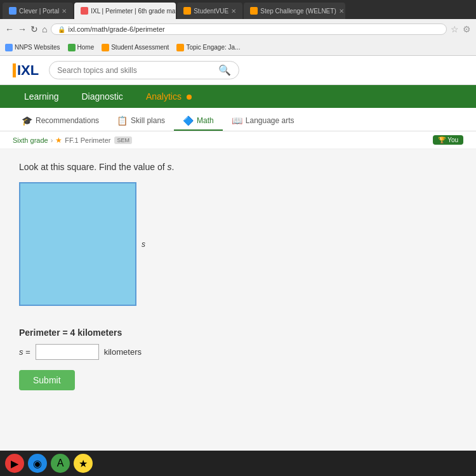  I want to click on step-tab-label: Step Challenge (WELNET), so click(298, 11).